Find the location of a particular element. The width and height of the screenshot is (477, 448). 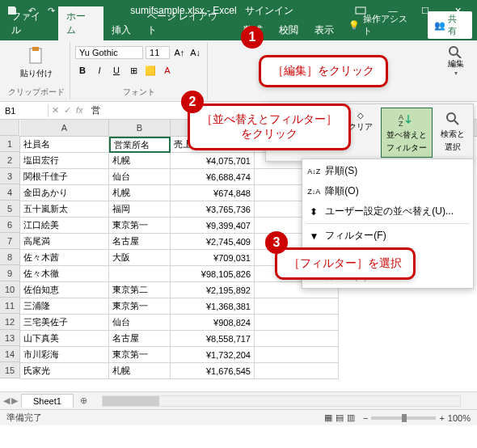

cell: 東京第二 is located at coordinates (140, 290).